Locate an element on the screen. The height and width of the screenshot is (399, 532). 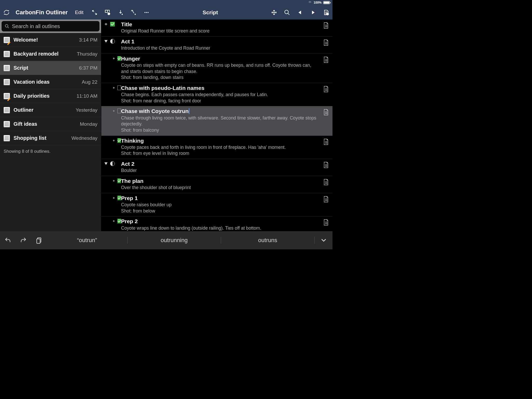
sidebar-item-outliner: OutlinerYesterday is located at coordinates (50, 110).